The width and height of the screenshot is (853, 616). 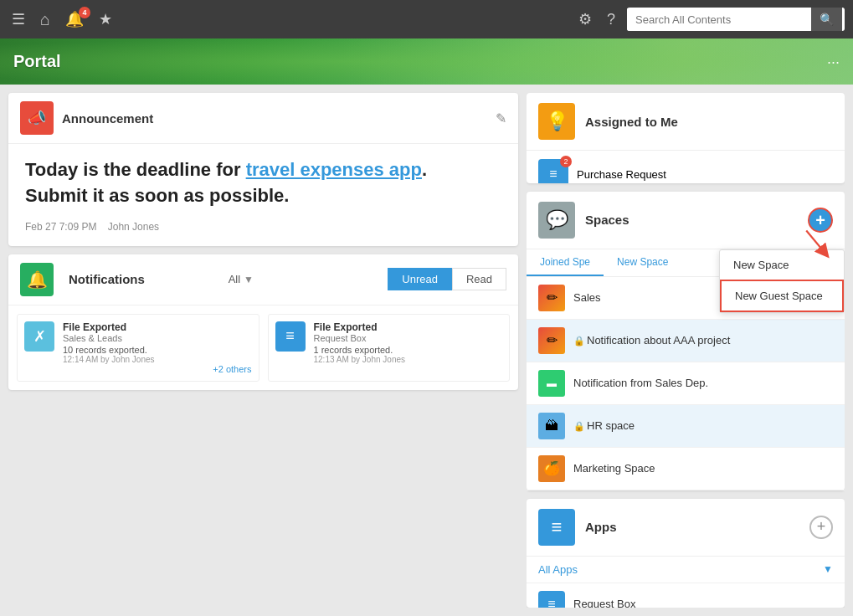 What do you see at coordinates (389, 348) in the screenshot?
I see `notif-item-1: ≡ File Exported Request Box 1 records ex…` at bounding box center [389, 348].